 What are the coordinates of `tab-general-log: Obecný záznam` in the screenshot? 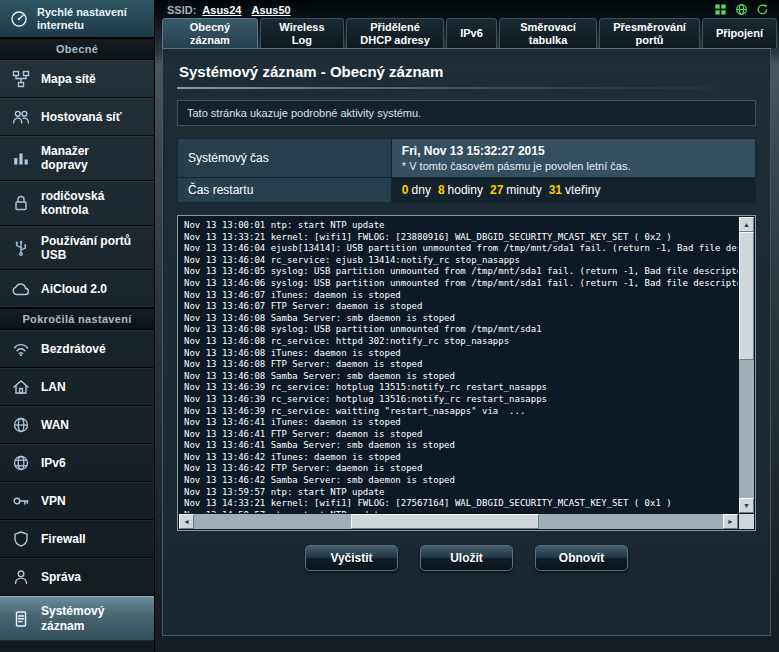 It's located at (210, 33).